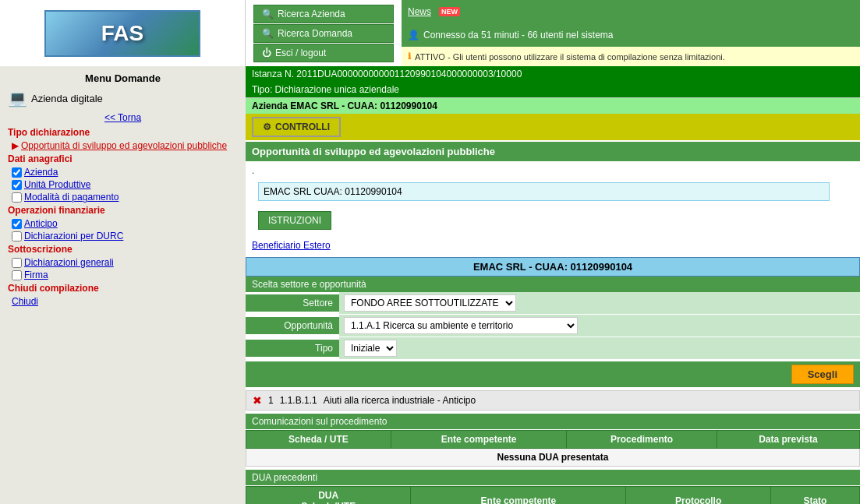 Image resolution: width=860 pixels, height=504 pixels. I want to click on beneficiario-link: Beneficiario Estero, so click(553, 245).